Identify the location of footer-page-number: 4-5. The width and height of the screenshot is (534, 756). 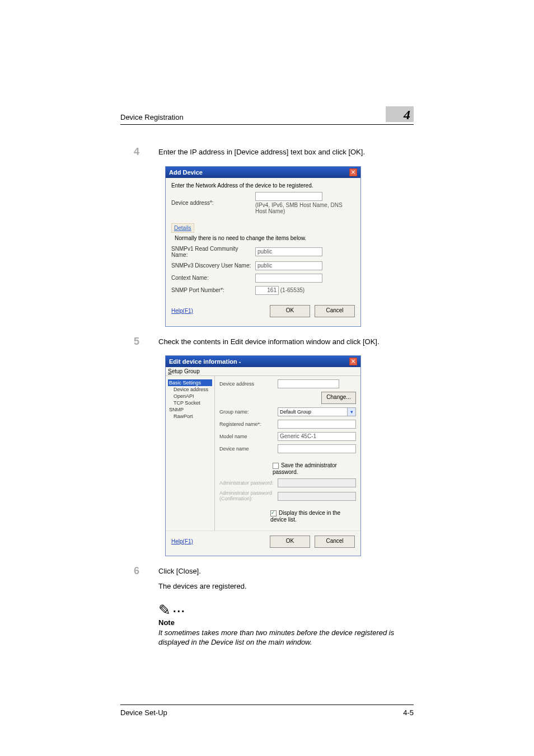
(409, 713).